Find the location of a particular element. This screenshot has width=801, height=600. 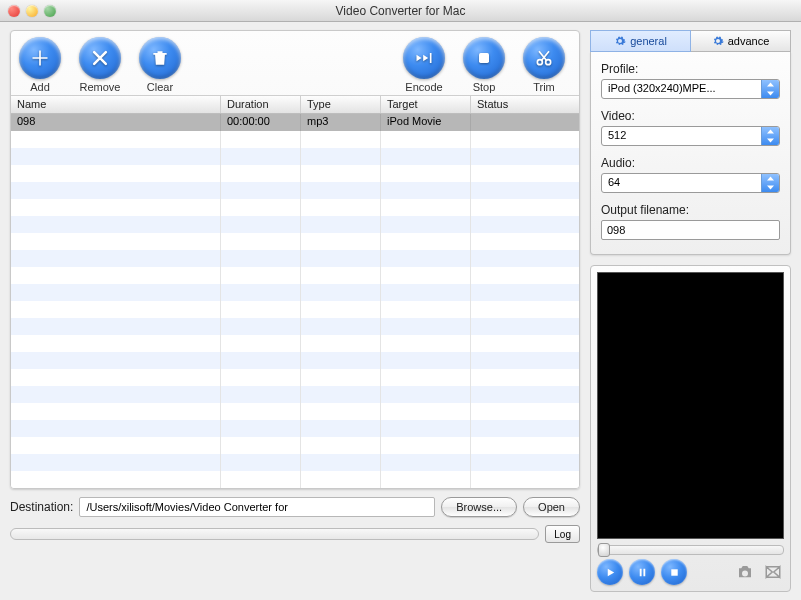

preview-stop-button is located at coordinates (674, 572).